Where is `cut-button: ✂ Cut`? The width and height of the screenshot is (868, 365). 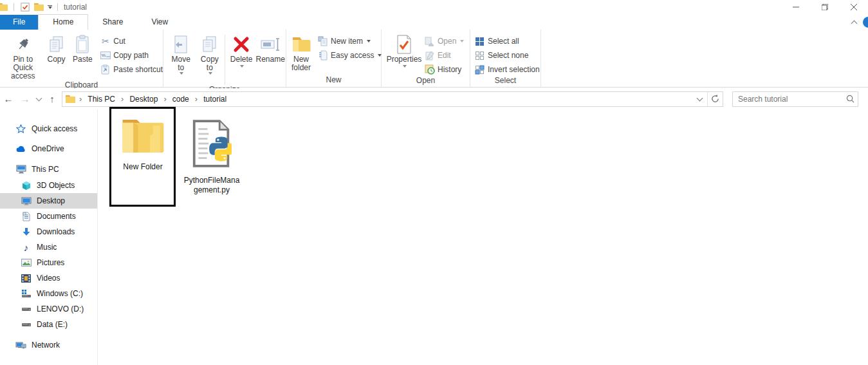
cut-button: ✂ Cut is located at coordinates (131, 41).